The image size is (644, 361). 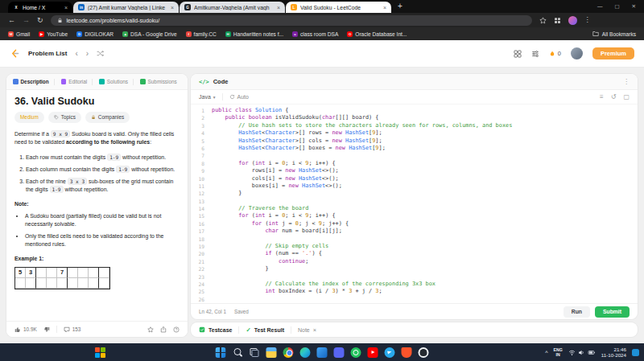 I want to click on settings-icon, so click(x=535, y=54).